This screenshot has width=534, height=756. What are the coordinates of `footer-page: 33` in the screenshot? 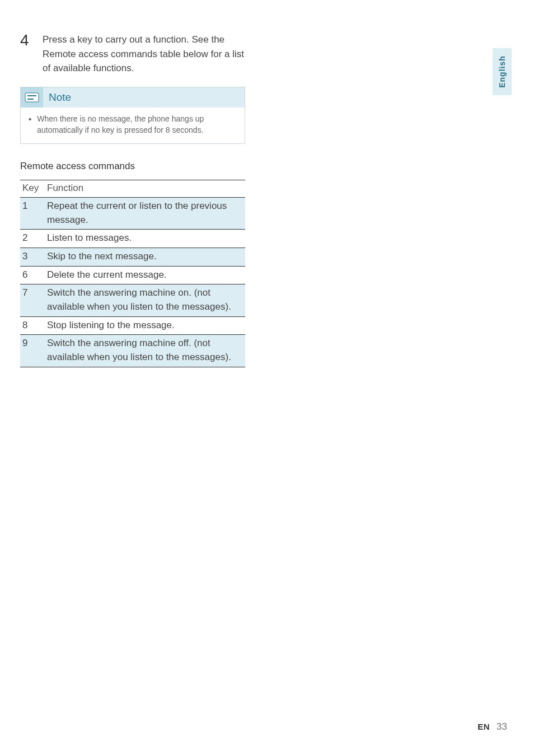 It's located at (502, 727).